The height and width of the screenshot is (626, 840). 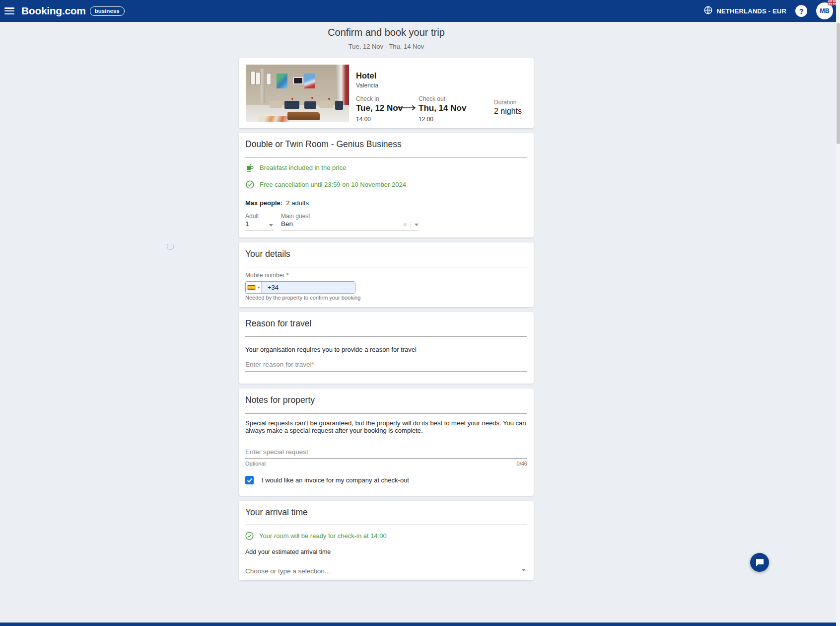 What do you see at coordinates (254, 287) in the screenshot?
I see `country-code-selector` at bounding box center [254, 287].